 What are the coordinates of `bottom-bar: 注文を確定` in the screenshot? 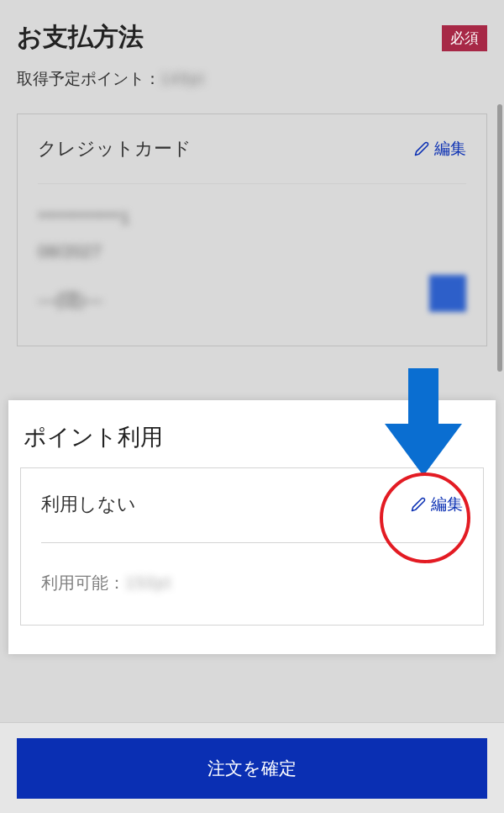 It's located at (252, 768).